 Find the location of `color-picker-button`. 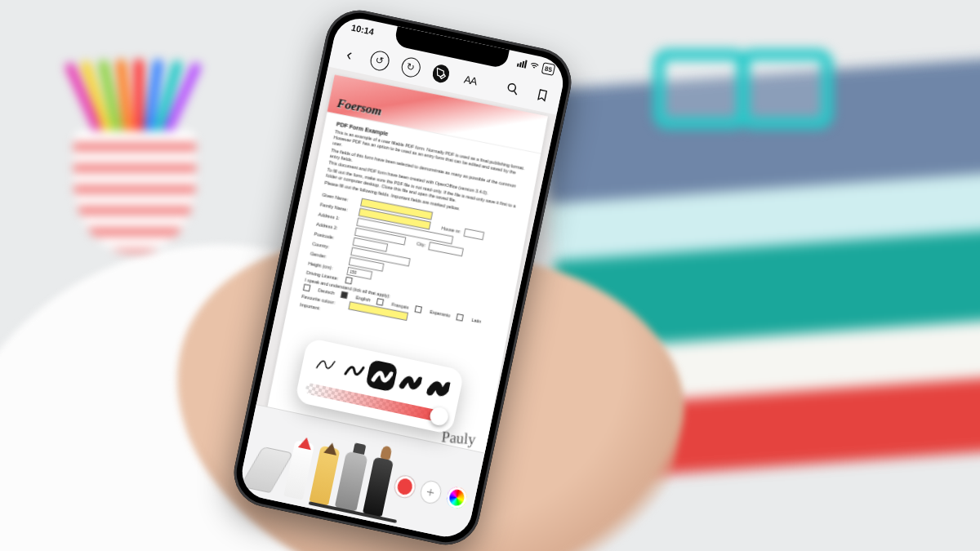

color-picker-button is located at coordinates (457, 498).